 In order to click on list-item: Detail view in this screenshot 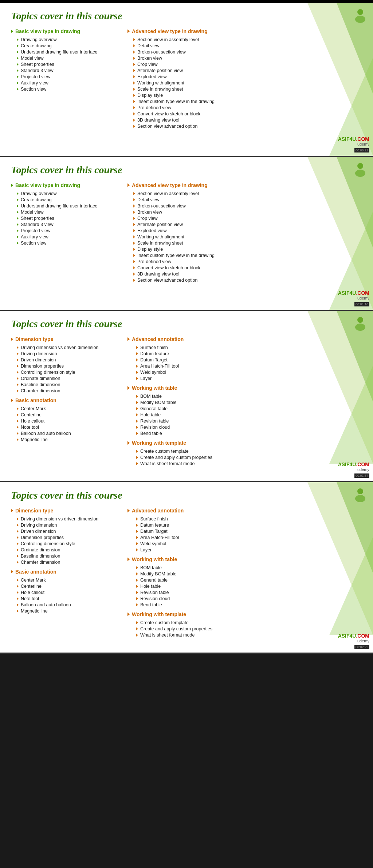, I will do `click(248, 199)`.